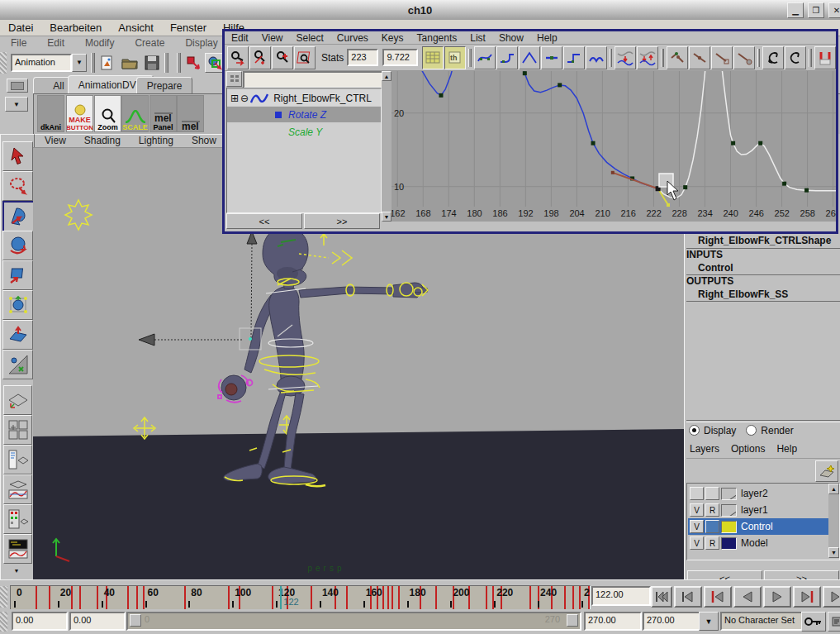  What do you see at coordinates (17, 86) in the screenshot?
I see `shelf-menu-icon` at bounding box center [17, 86].